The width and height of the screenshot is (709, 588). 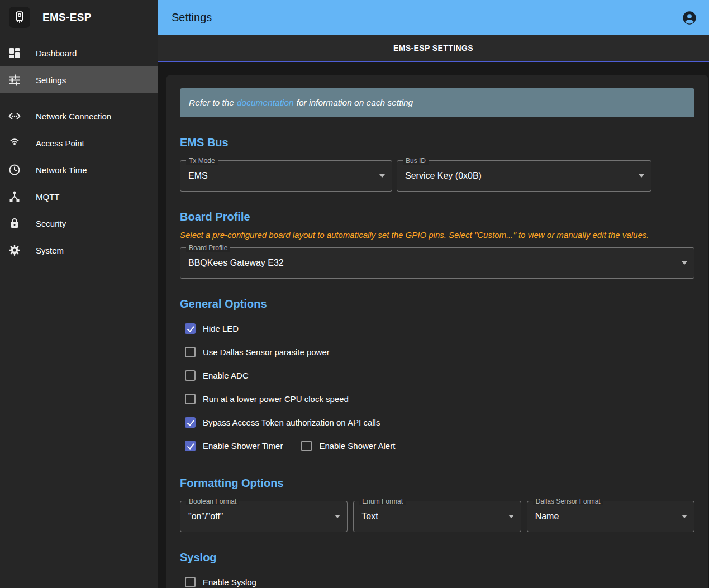 What do you see at coordinates (20, 17) in the screenshot?
I see `app-logo-icon` at bounding box center [20, 17].